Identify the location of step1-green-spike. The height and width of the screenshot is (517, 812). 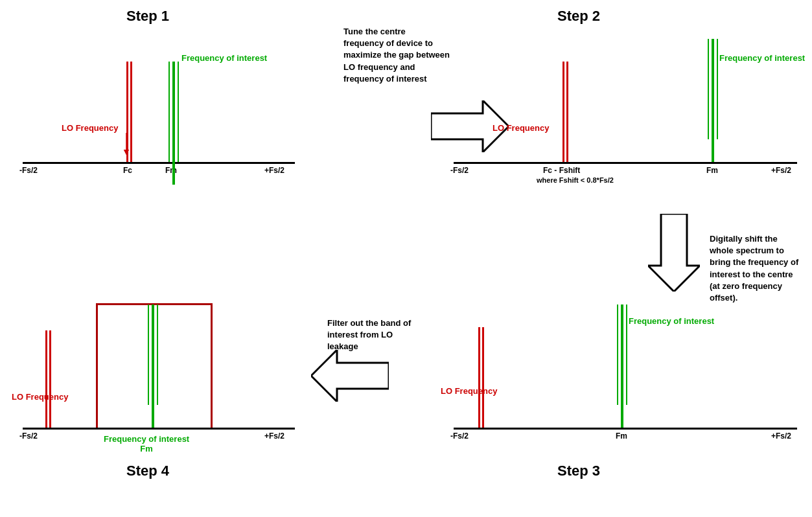
(174, 123).